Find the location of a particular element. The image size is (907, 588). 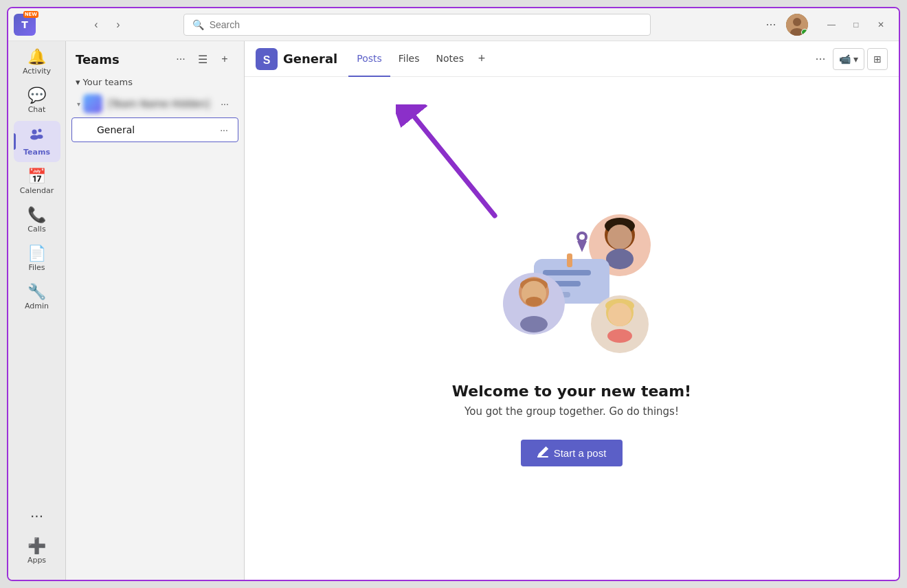

chat-icon: 💬 is located at coordinates (37, 95).